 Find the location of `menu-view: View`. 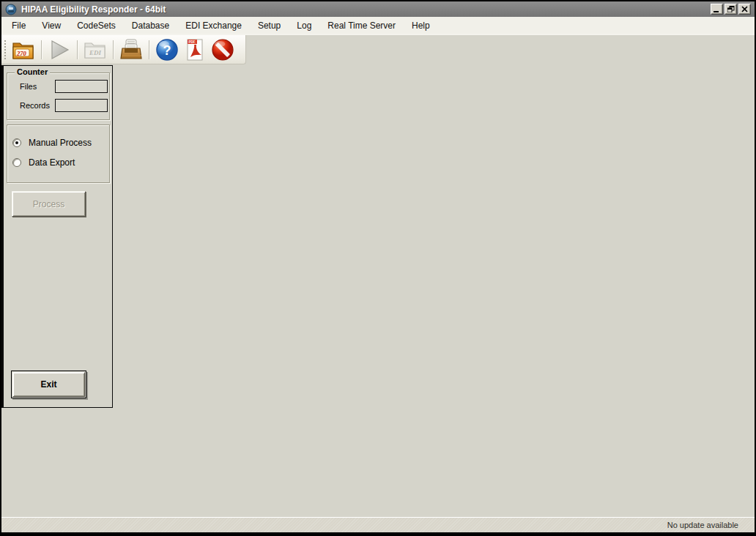

menu-view: View is located at coordinates (51, 26).